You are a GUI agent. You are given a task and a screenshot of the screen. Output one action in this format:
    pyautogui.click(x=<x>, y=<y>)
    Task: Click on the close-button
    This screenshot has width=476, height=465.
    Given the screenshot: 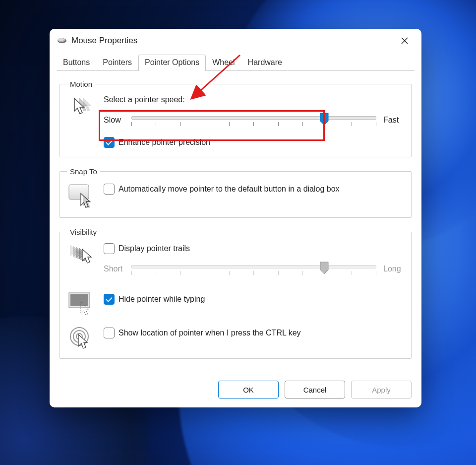 What is the action you would take?
    pyautogui.click(x=405, y=41)
    